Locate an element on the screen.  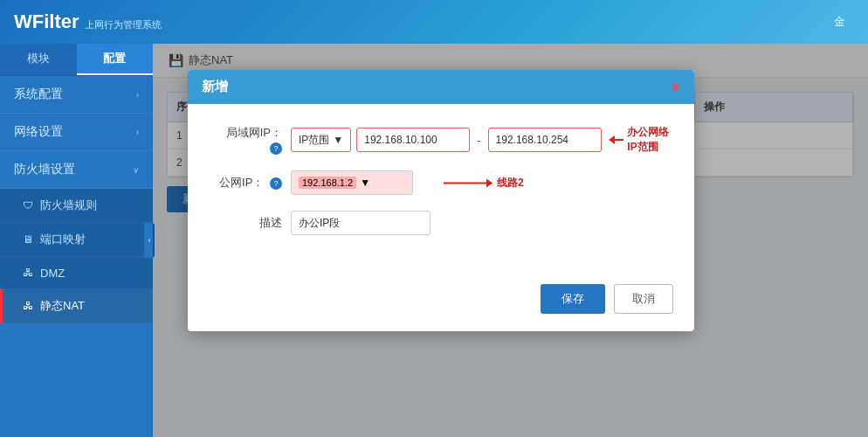
ip-end-input is located at coordinates (545, 140).